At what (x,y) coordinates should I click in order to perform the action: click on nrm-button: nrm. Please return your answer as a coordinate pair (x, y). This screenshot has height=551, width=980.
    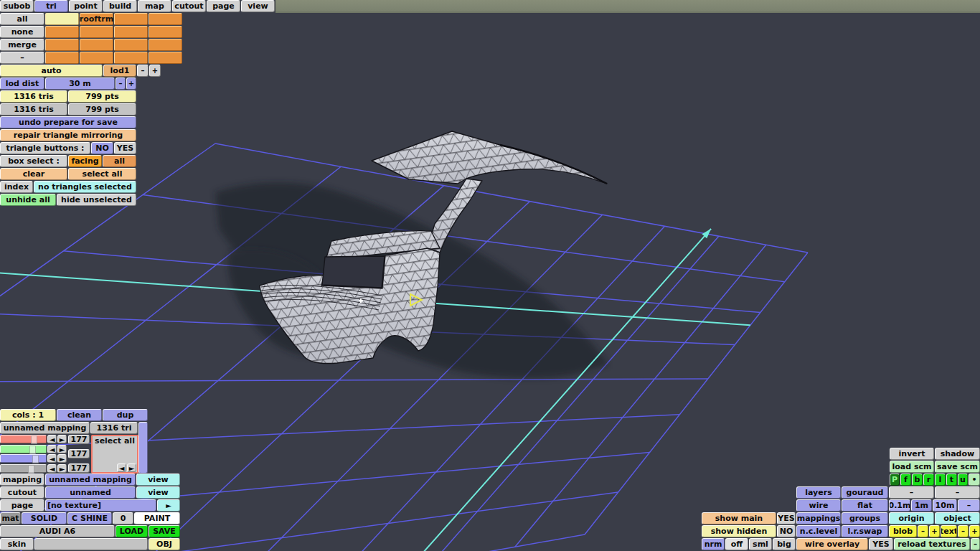
    Looking at the image, I should click on (713, 544).